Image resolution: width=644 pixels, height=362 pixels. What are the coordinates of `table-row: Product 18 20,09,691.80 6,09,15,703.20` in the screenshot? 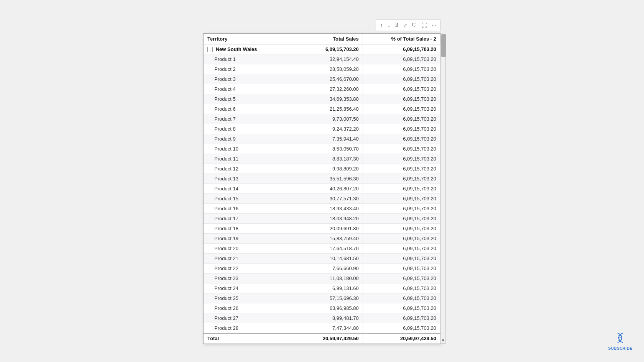 It's located at (322, 229).